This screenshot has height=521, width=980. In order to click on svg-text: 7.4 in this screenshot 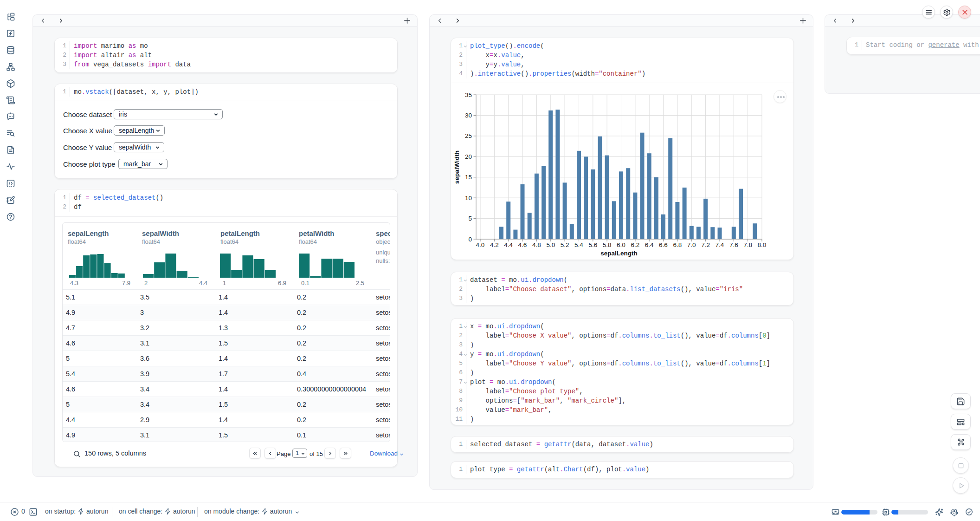, I will do `click(720, 245)`.